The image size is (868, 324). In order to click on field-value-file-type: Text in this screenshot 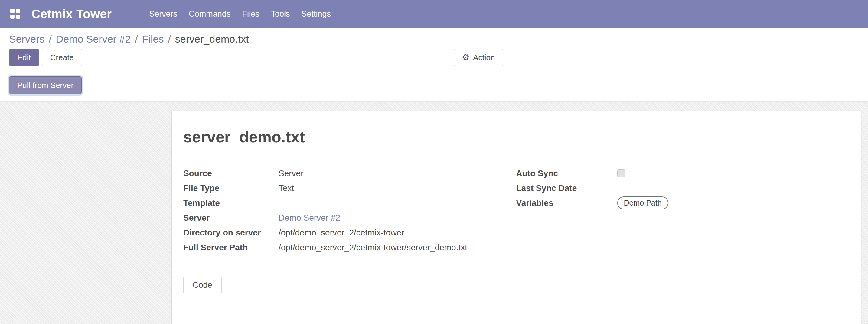, I will do `click(398, 188)`.